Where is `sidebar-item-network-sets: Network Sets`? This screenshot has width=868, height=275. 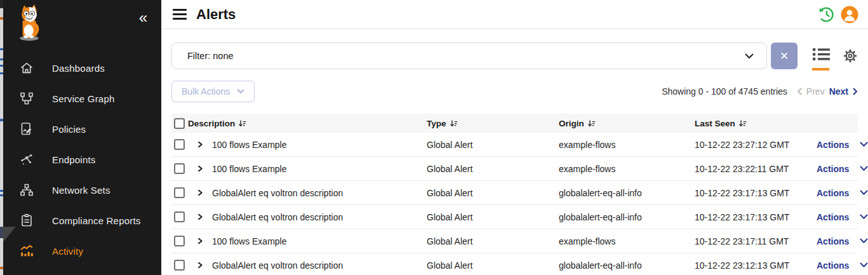
sidebar-item-network-sets: Network Sets is located at coordinates (83, 190).